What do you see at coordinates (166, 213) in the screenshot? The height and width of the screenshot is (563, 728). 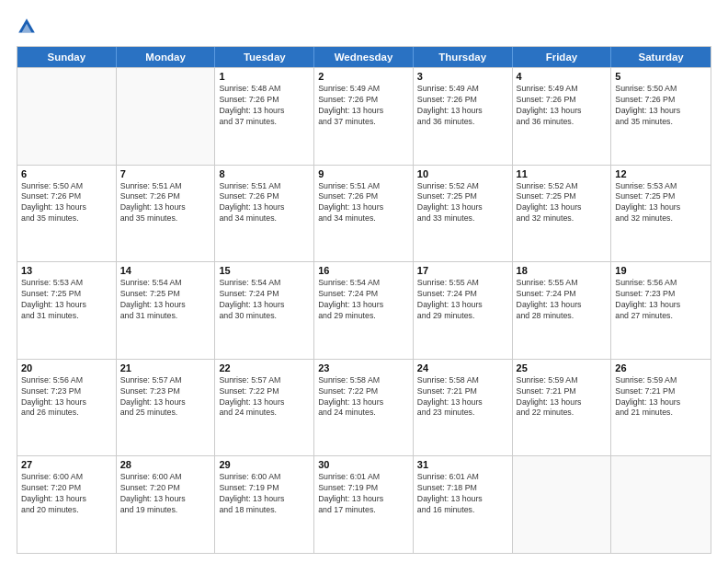 I see `day-cell-7: 7Sunrise: 5:51 AMSunset: 7:26 PMDaylight…` at bounding box center [166, 213].